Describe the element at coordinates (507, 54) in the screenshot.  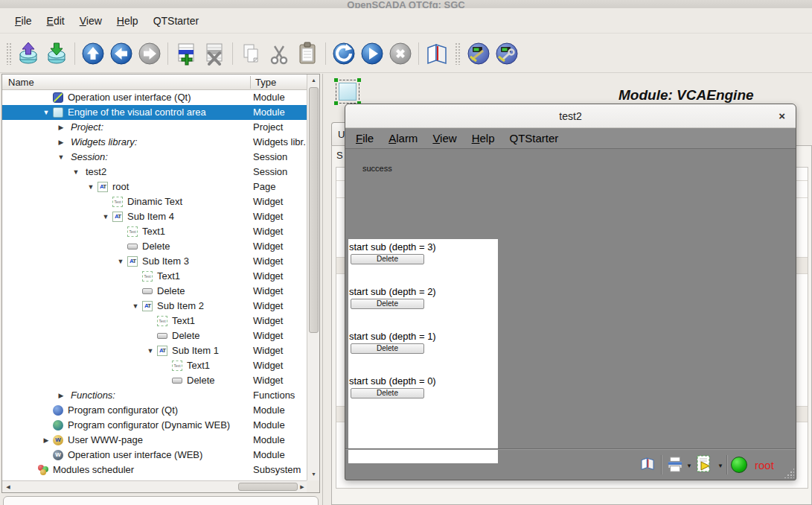
I see `qtstarter-tools-icon` at that location.